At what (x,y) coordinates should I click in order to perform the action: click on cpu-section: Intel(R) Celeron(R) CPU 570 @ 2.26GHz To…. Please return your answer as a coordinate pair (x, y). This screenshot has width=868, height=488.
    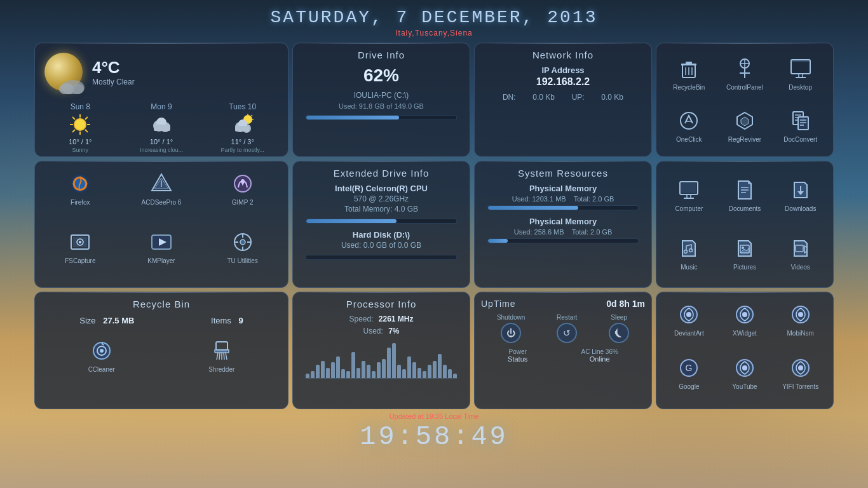
    Looking at the image, I should click on (381, 198).